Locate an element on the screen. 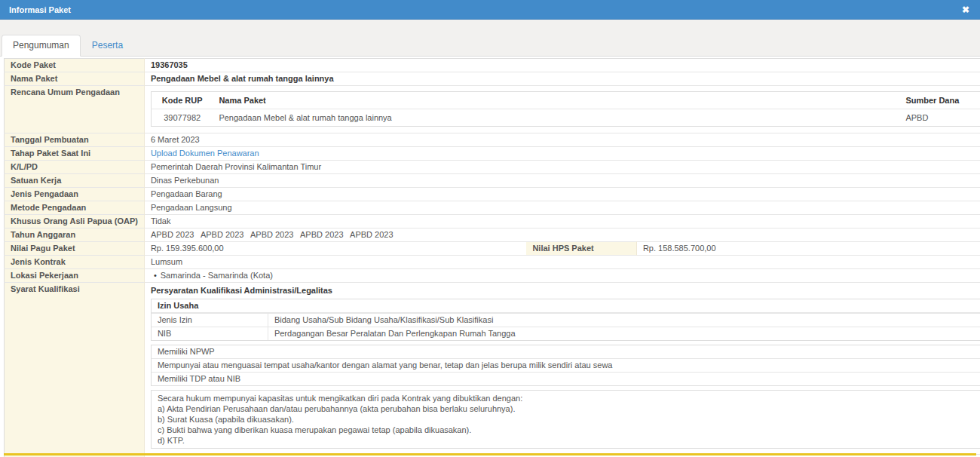 The width and height of the screenshot is (980, 457). row-value: Pemerintah Daerah Provinsi Kalimantan Ti… is located at coordinates (562, 167).